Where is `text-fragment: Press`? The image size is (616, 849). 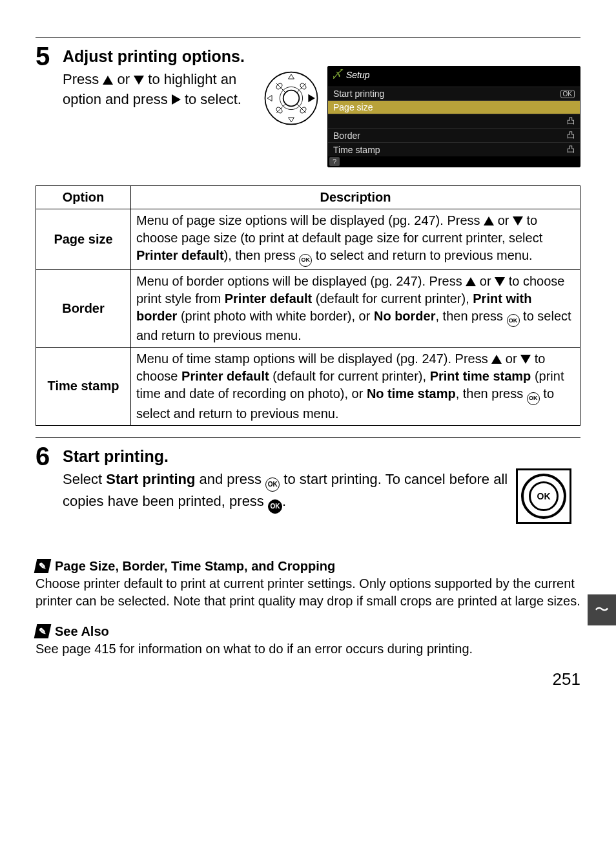
text-fragment: Press is located at coordinates (83, 79).